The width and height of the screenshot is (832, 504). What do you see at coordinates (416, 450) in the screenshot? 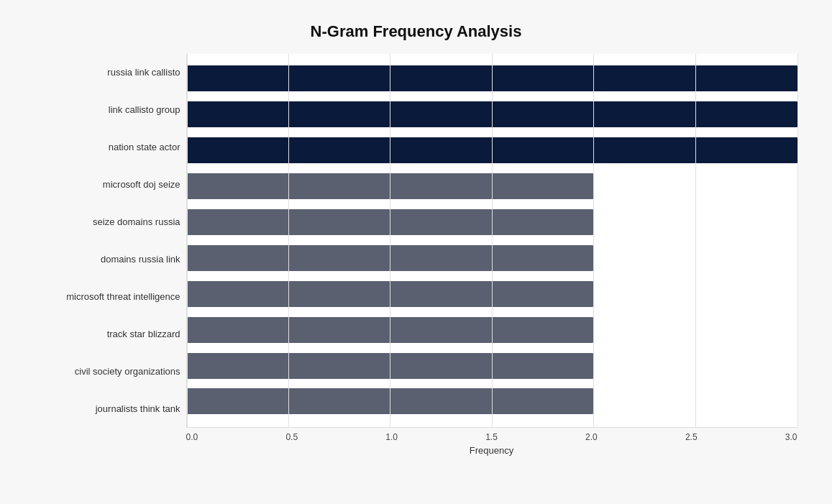
I see `x-axis-label: Frequency` at bounding box center [416, 450].